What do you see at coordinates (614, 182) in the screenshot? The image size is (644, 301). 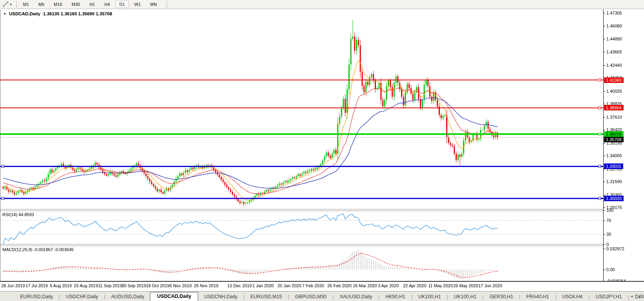 I see `price-tick: 1.31590` at bounding box center [614, 182].